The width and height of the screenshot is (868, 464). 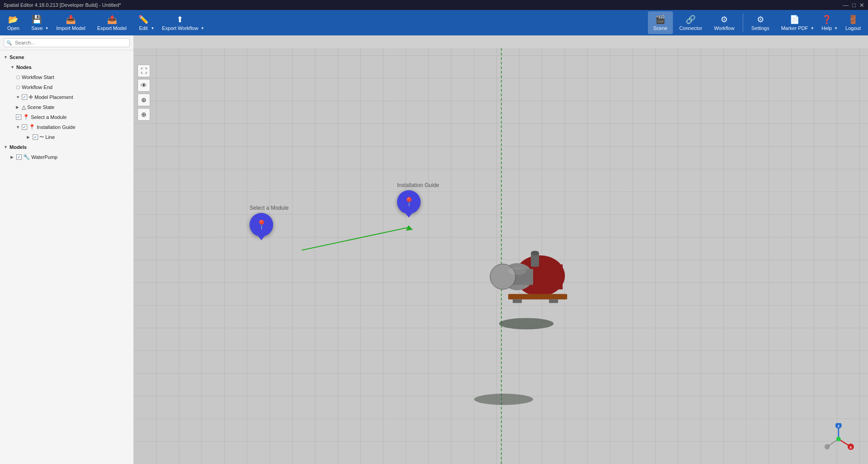 What do you see at coordinates (144, 114) in the screenshot?
I see `zoom-tool: ⊕` at bounding box center [144, 114].